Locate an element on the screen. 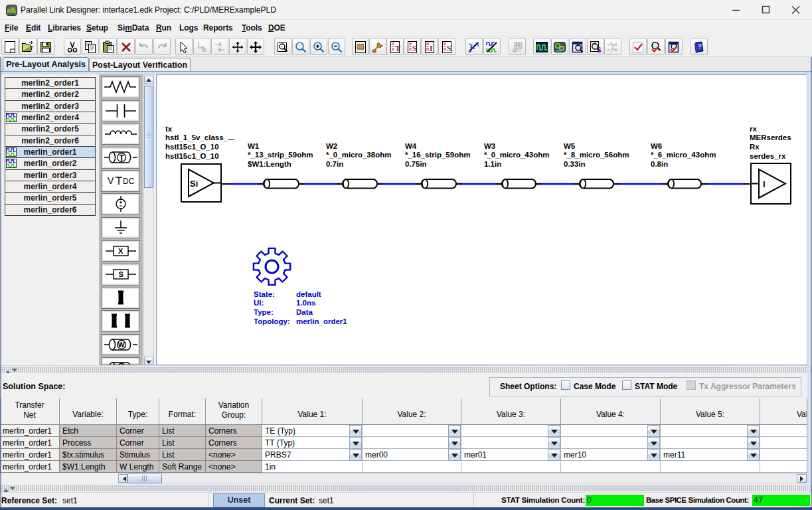 The height and width of the screenshot is (510, 812). svg-text: Rx is located at coordinates (754, 147).